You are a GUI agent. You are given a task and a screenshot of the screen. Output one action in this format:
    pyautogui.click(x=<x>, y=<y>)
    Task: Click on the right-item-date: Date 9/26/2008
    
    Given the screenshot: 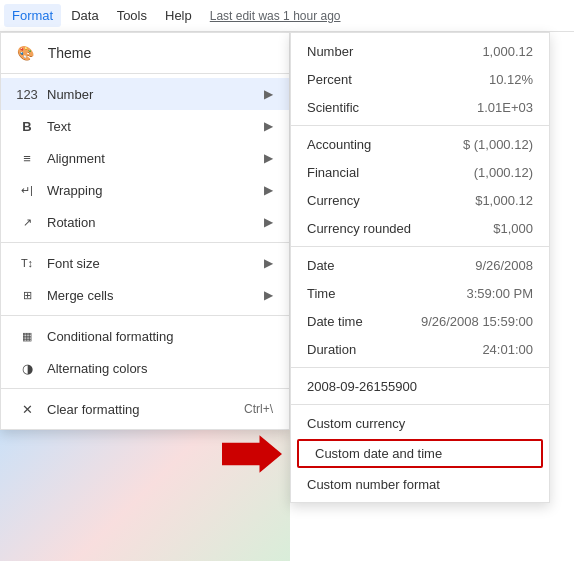 What is the action you would take?
    pyautogui.click(x=420, y=265)
    